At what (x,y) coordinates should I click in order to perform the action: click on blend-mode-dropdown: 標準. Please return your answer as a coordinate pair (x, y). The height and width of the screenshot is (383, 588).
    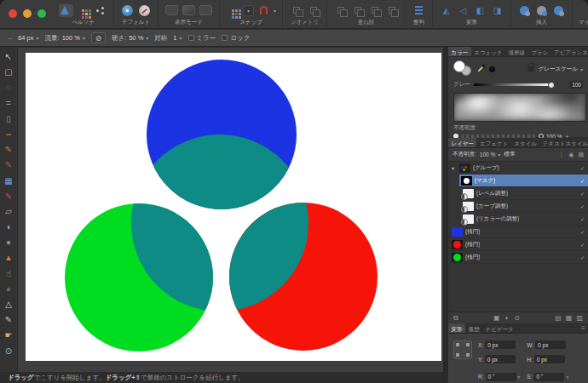
    Looking at the image, I should click on (510, 155).